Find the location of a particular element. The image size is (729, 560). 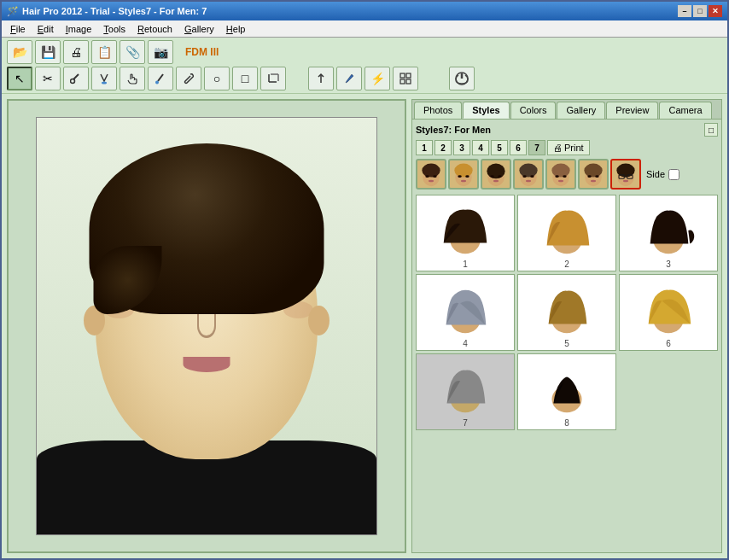

paint-tool is located at coordinates (349, 79).